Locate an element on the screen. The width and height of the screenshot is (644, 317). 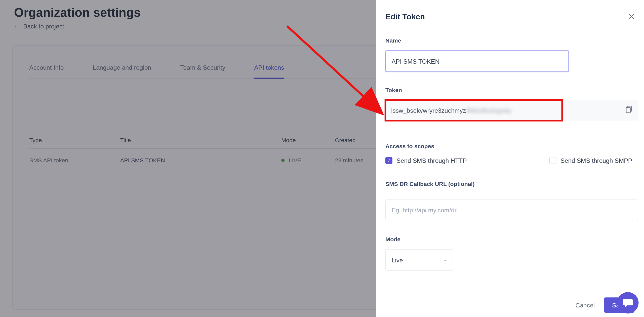
back-to-project-link: ← Back to project is located at coordinates (39, 26).